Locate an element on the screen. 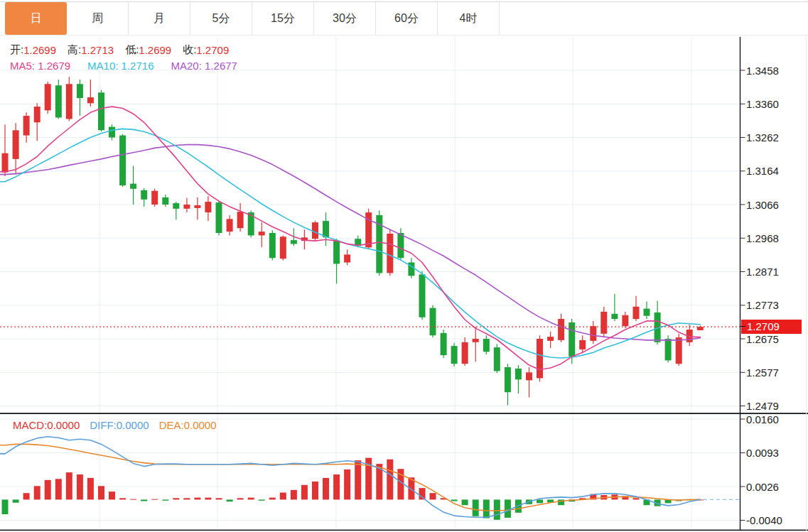 This screenshot has width=808, height=532. current-price-text: 1.2709 is located at coordinates (763, 327).